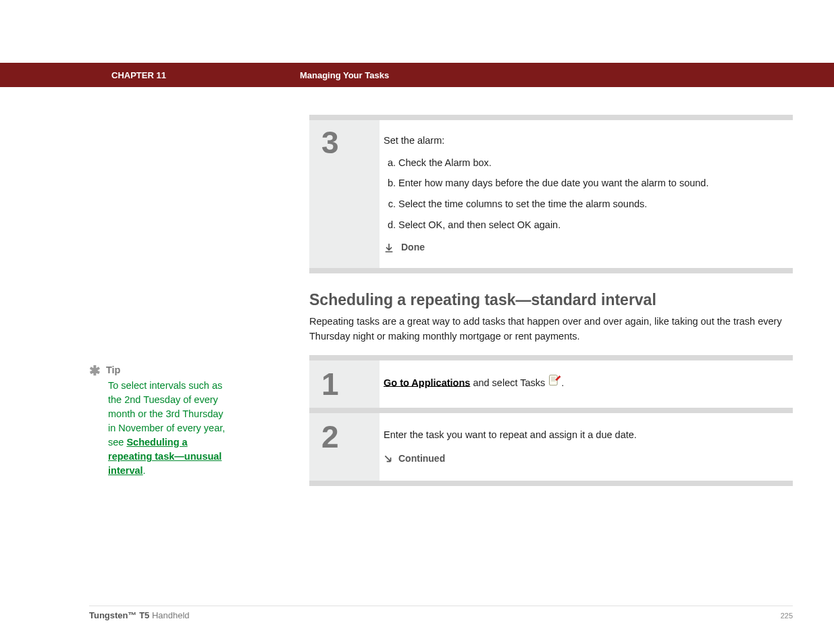 The height and width of the screenshot is (644, 834). What do you see at coordinates (95, 371) in the screenshot?
I see `asterisk-icon: ✱` at bounding box center [95, 371].